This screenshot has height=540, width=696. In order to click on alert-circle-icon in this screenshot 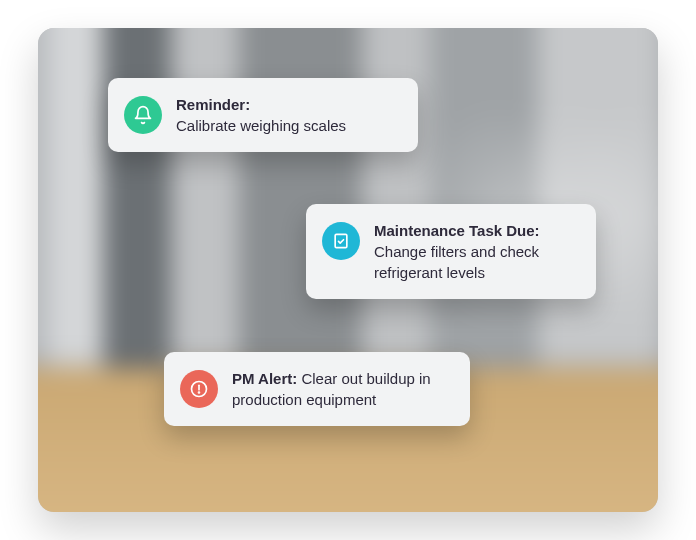, I will do `click(199, 389)`.